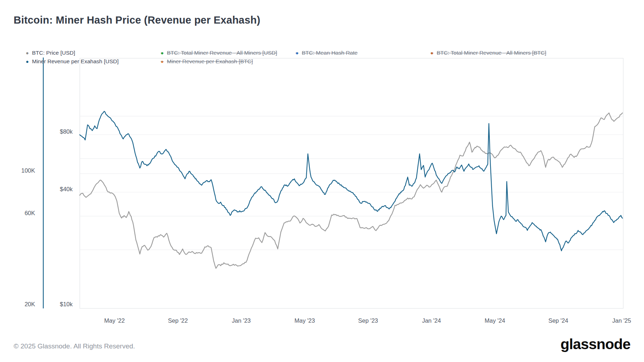 Image resolution: width=644 pixels, height=362 pixels. What do you see at coordinates (495, 321) in the screenshot?
I see `x-axis-tick: May '24` at bounding box center [495, 321].